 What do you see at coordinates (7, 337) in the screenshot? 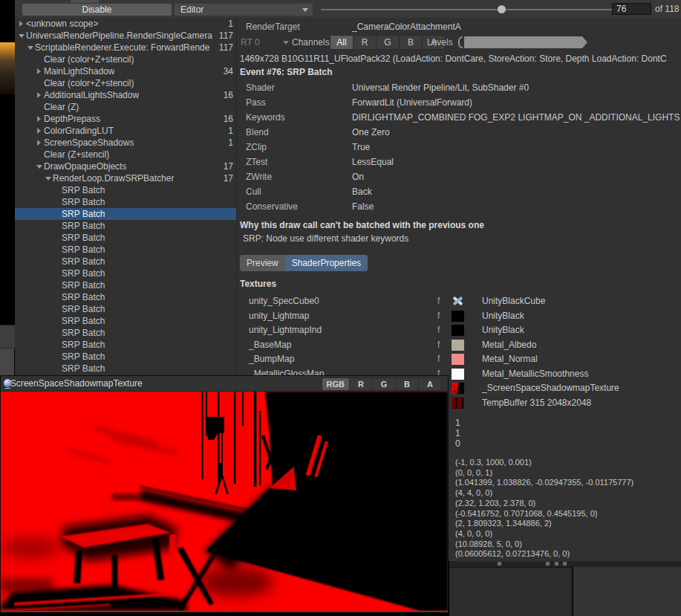
I see `background-panel-fragment` at bounding box center [7, 337].